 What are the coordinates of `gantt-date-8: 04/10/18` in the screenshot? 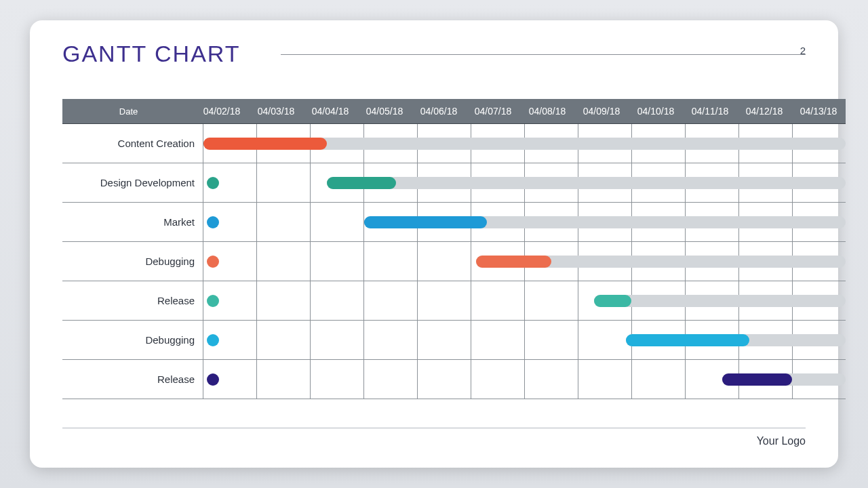 It's located at (656, 111).